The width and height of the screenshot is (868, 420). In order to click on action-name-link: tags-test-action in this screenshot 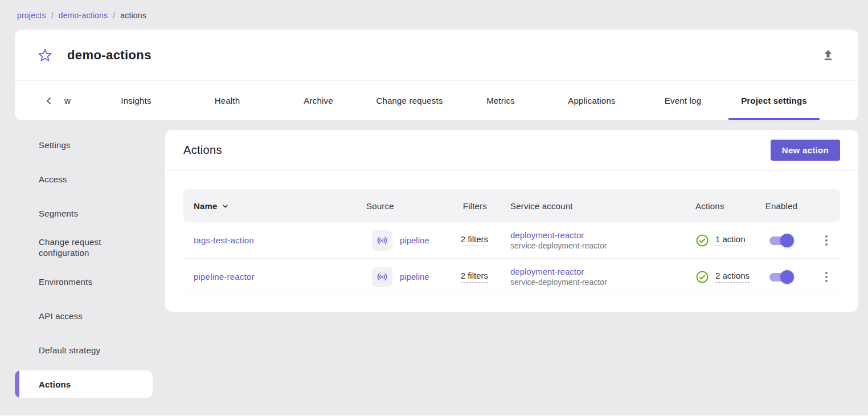, I will do `click(224, 240)`.